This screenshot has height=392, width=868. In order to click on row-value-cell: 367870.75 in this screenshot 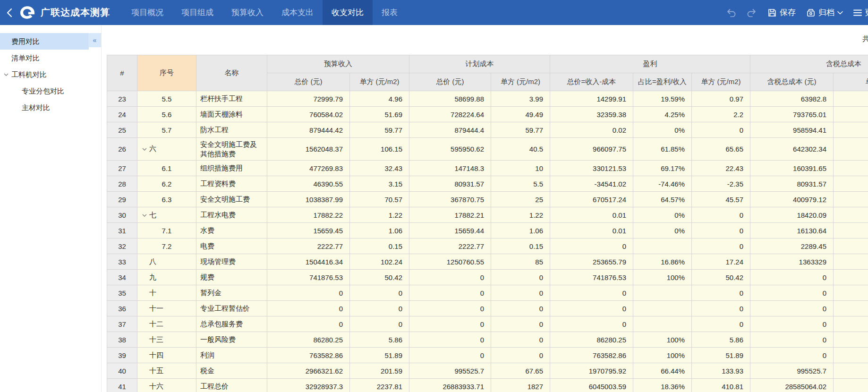, I will do `click(451, 199)`.